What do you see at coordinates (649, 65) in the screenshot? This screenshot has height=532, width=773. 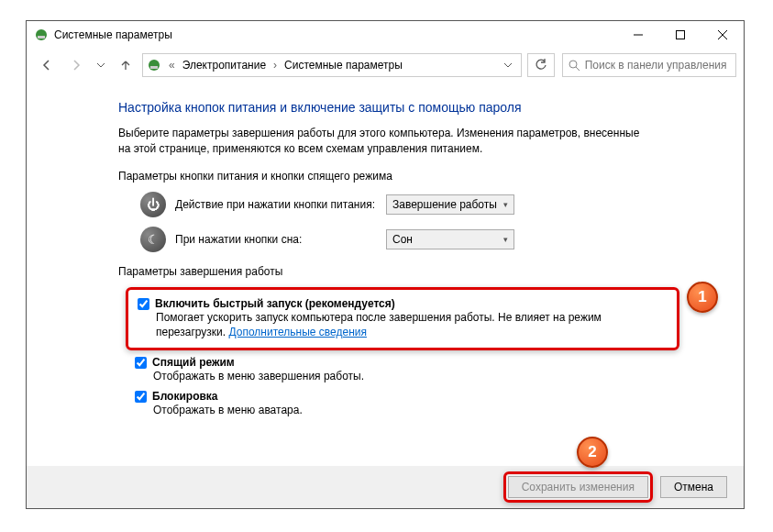 I see `search-box` at bounding box center [649, 65].